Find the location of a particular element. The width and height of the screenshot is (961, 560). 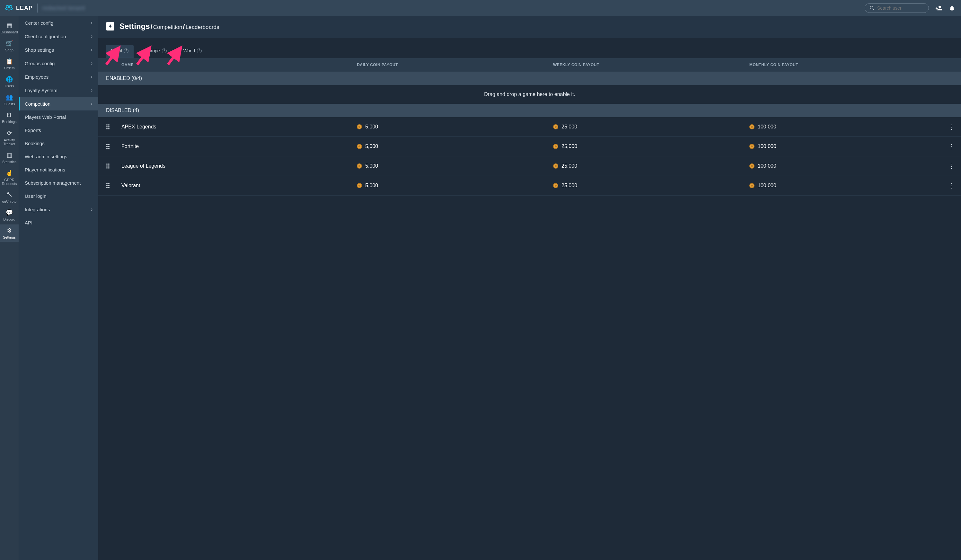

sidebar-item-client-configuration: Client configuration› is located at coordinates (59, 36).